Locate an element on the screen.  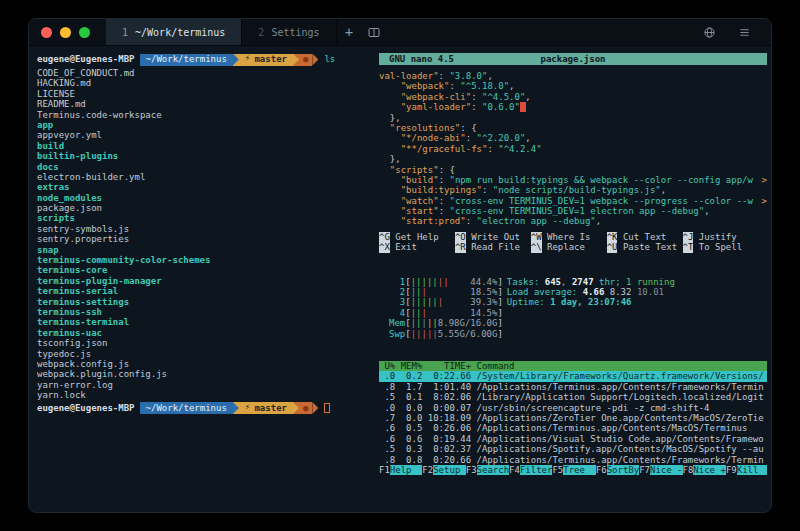
tab-strip: 1 ~/Work/terminus 2 Settings is located at coordinates (222, 32).